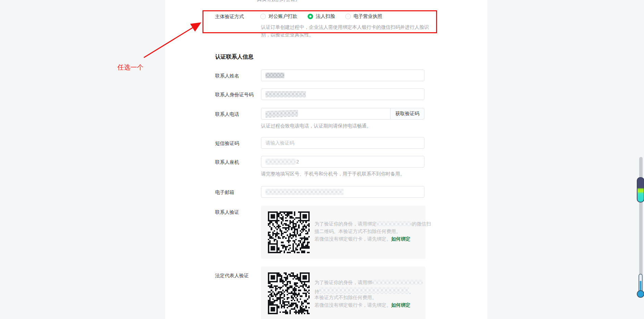 The width and height of the screenshot is (644, 319). Describe the element at coordinates (345, 27) in the screenshot. I see `method-desc-line1: 认证订单创建过程中，企业法人需使用绑定本人银行卡的微信扫码并进行人脸识` at that location.